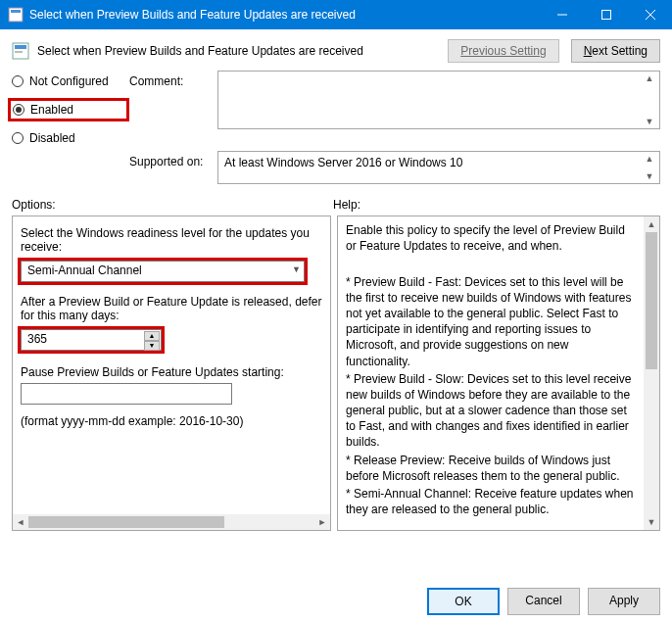  Describe the element at coordinates (243, 51) in the screenshot. I see `header-text: Select when Preview Builds and Feature U…` at that location.